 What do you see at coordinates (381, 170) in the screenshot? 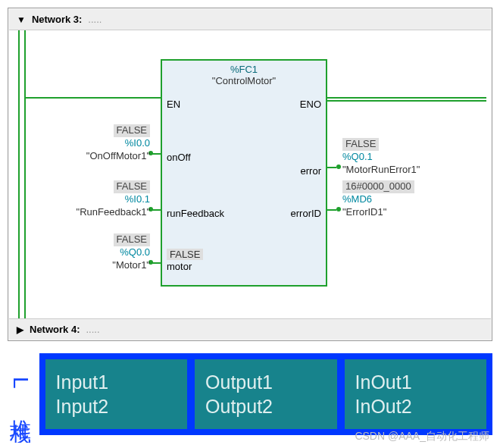
I see `tag-name: "MotorRunError1"` at bounding box center [381, 170].